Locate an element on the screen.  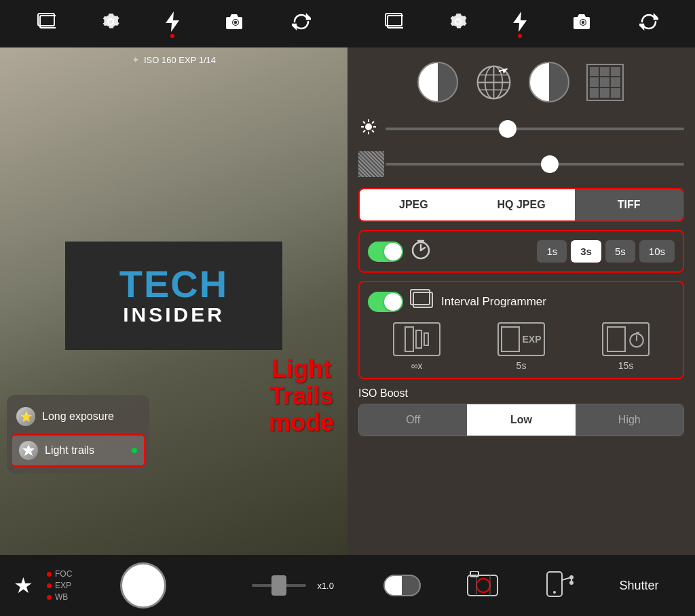
grid-icon-display is located at coordinates (605, 83).